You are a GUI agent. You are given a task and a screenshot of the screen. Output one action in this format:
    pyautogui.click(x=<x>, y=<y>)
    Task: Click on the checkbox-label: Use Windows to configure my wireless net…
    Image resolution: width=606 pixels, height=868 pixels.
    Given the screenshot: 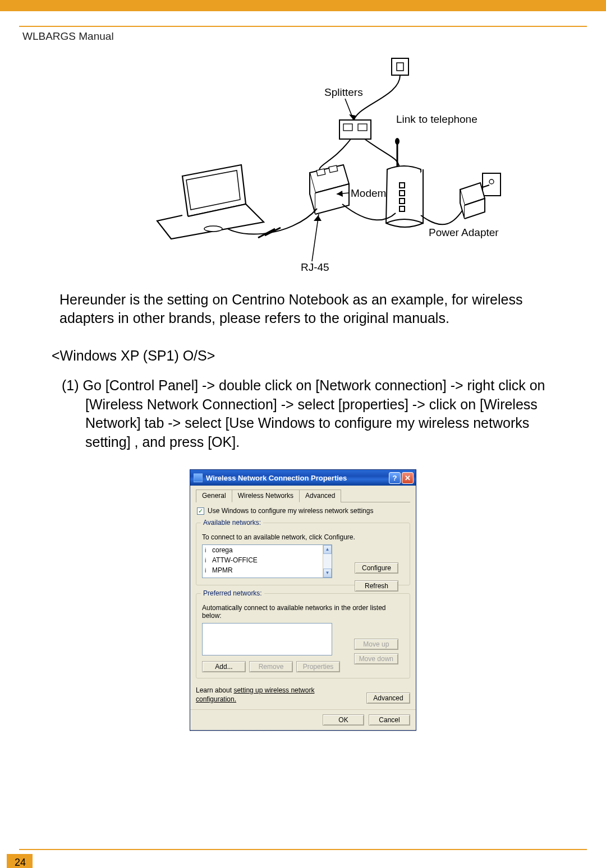 What is the action you would take?
    pyautogui.click(x=291, y=511)
    